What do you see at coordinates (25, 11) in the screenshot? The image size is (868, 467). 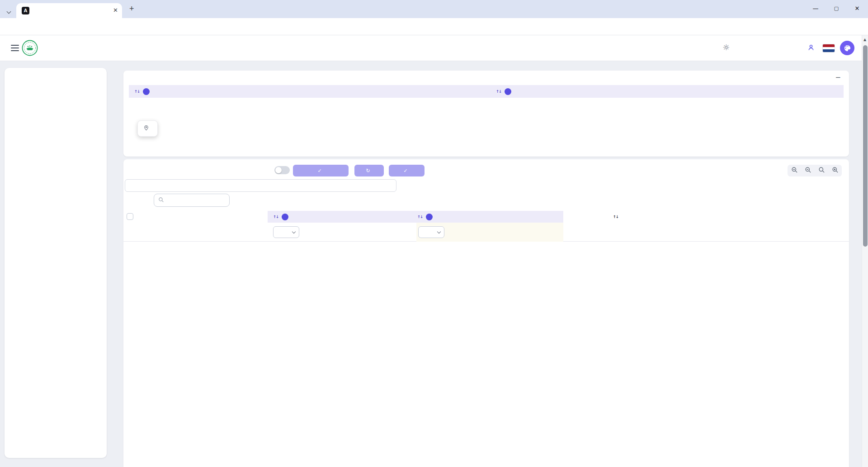 I see `angular-favicon: A` at bounding box center [25, 11].